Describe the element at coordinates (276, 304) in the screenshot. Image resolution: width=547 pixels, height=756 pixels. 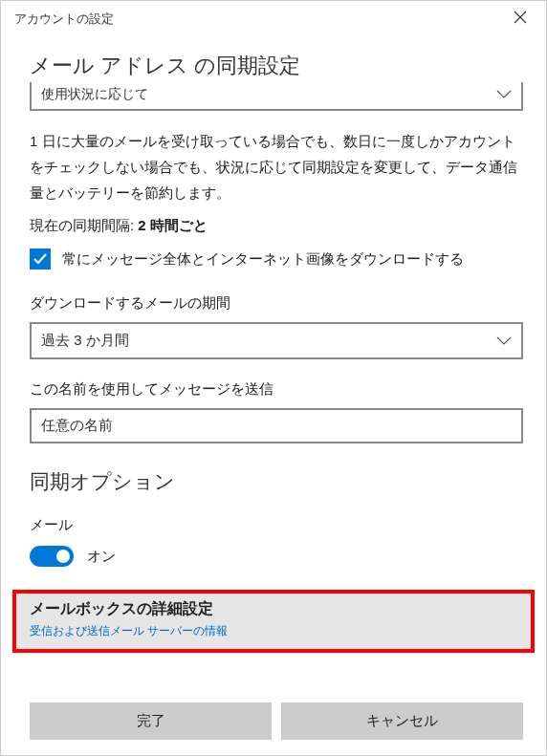
I see `download-period-label: ダウンロードするメールの期間` at that location.